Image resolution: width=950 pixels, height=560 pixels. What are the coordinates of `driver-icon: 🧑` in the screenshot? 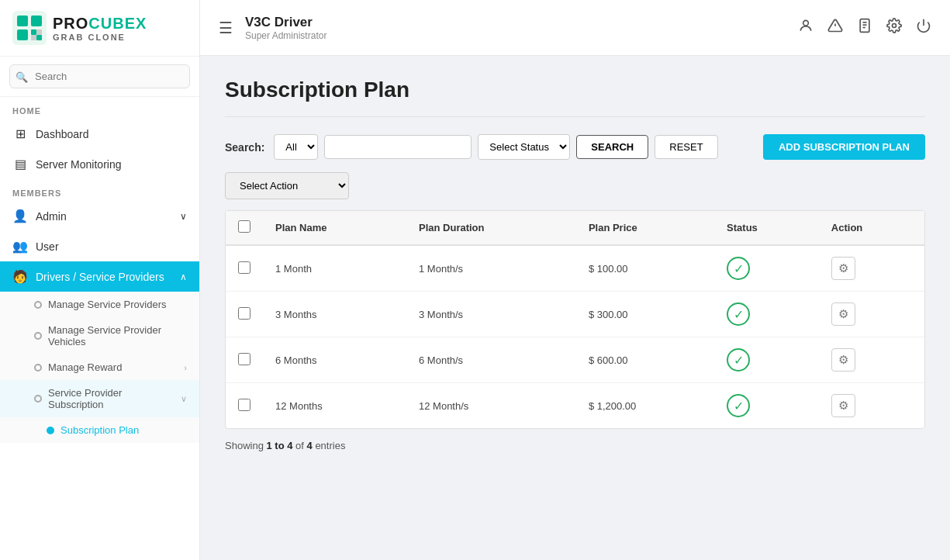 It's located at (20, 276).